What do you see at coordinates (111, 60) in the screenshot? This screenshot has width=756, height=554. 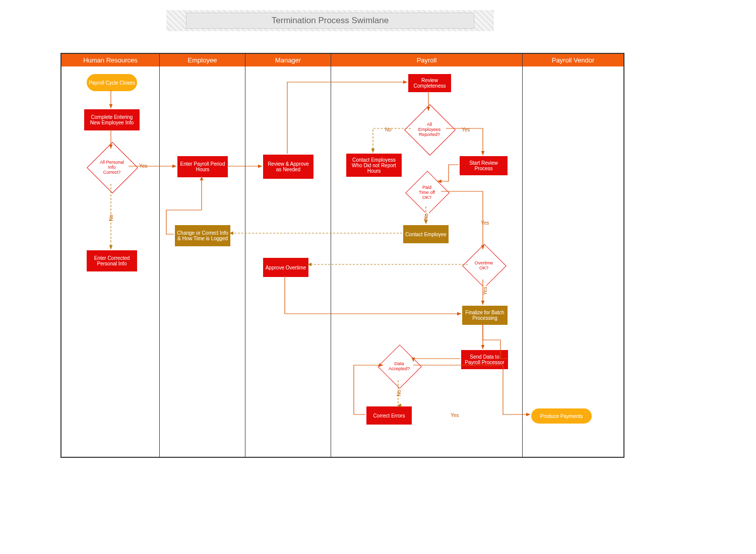 I see `lane-header-hr: Human Resources` at bounding box center [111, 60].